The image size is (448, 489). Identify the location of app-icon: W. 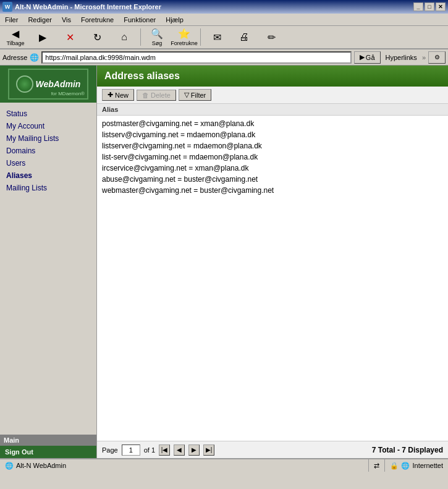
(7, 7).